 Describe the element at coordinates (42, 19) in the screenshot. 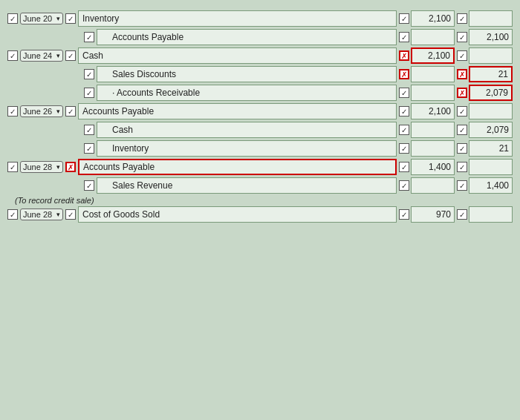

I see `date-select: June 20▾` at that location.